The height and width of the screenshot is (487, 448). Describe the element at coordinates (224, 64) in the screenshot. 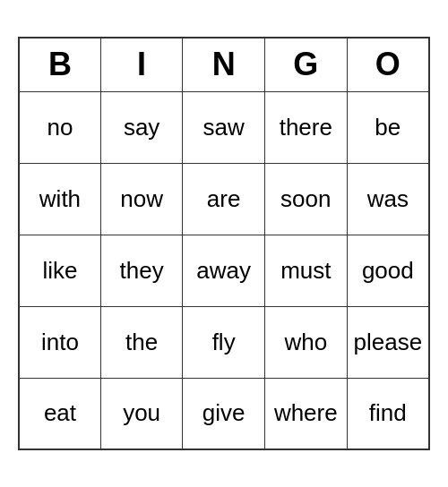

I see `header-n: N` at that location.